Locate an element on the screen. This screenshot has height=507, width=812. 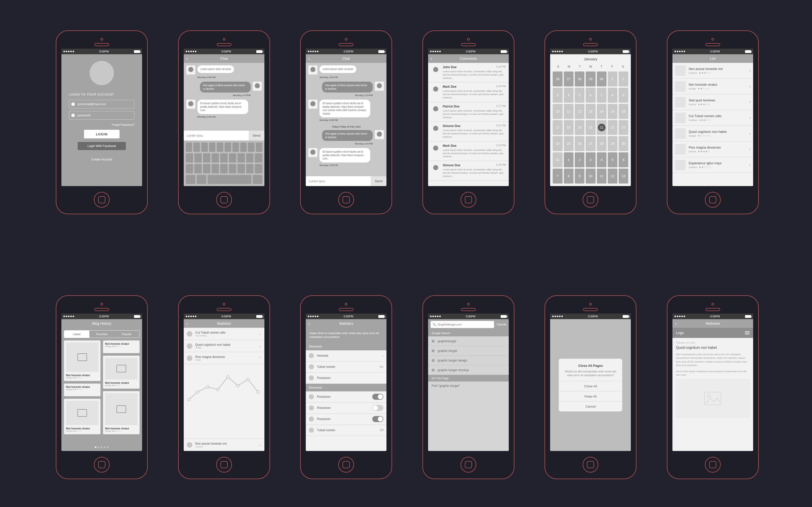
email-field: youremail@mail.com is located at coordinates (102, 104).